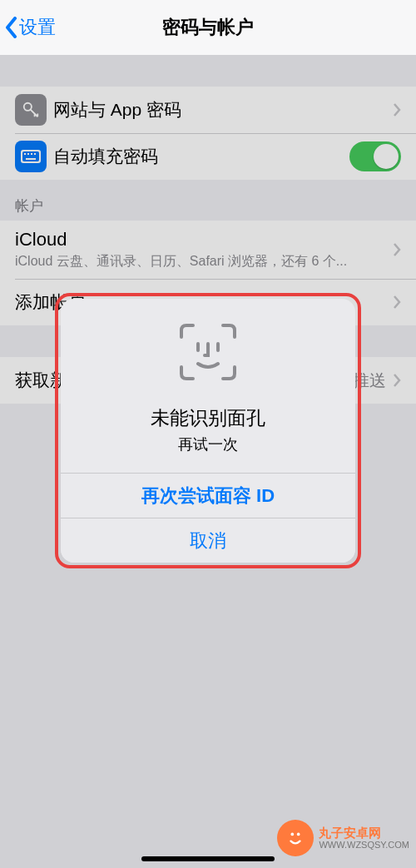  I want to click on chevron-left-icon, so click(12, 27).